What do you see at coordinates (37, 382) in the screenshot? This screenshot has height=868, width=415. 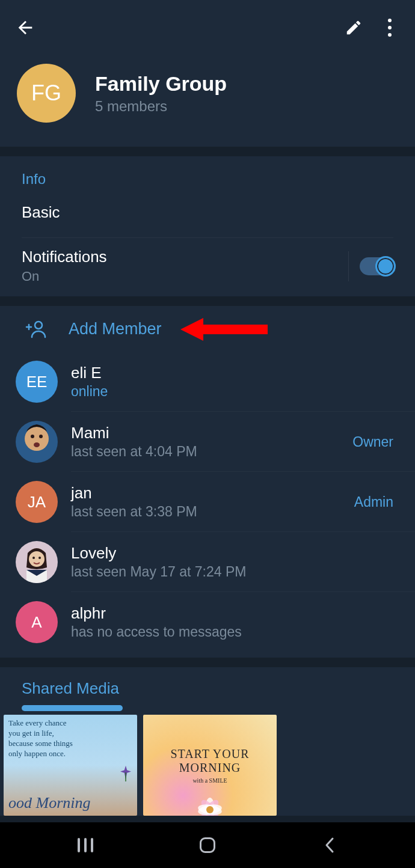 I see `member-avatar: EE` at bounding box center [37, 382].